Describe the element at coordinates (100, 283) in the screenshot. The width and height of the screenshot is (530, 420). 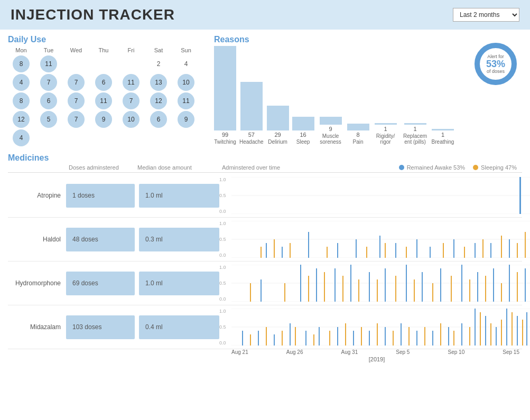
I see `med-doses-hydromorphone: 69 doses` at that location.